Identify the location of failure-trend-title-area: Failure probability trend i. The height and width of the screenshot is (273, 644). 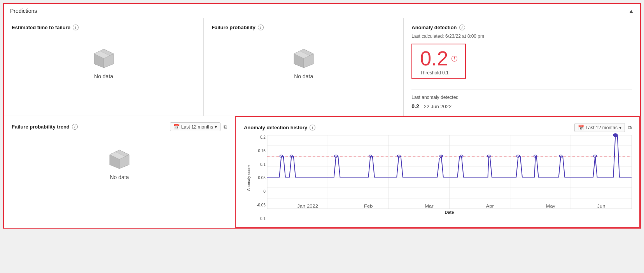
(45, 127).